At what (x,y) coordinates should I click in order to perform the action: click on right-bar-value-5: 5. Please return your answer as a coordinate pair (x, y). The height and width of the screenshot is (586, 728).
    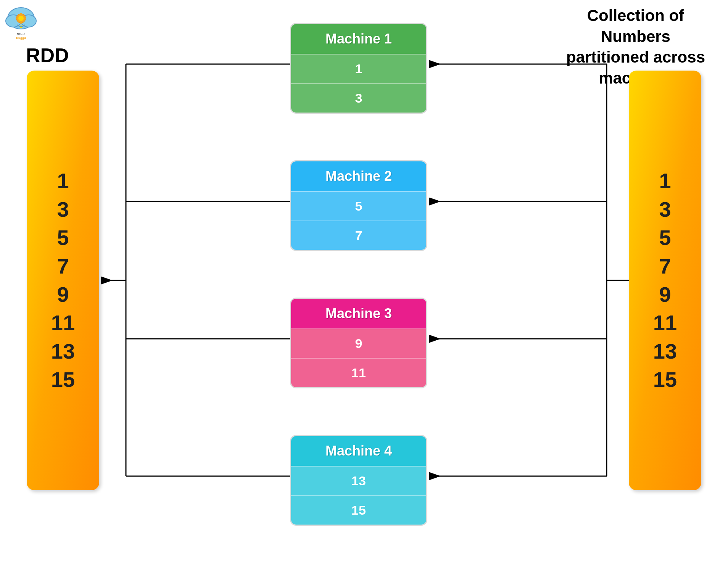
    Looking at the image, I should click on (665, 238).